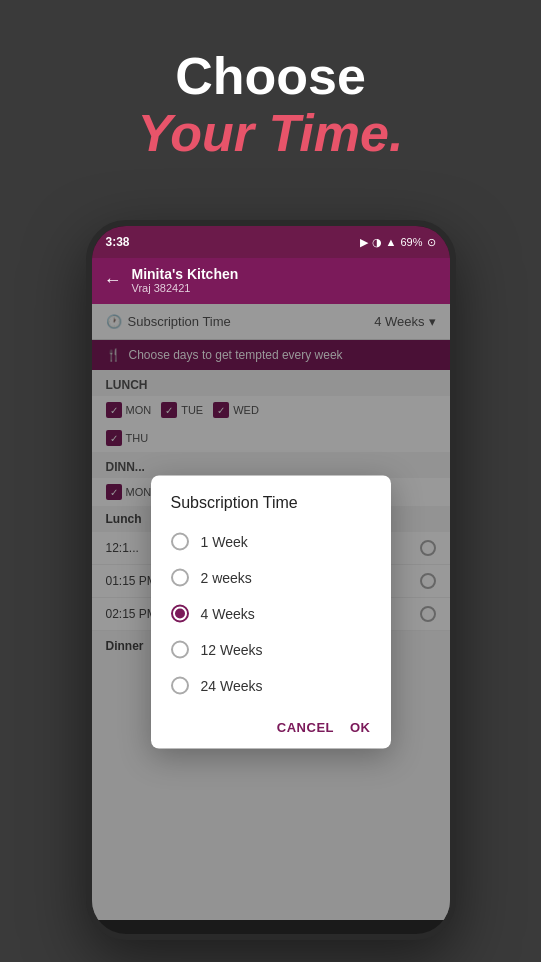 The image size is (541, 962). Describe the element at coordinates (271, 242) in the screenshot. I see `status-bar: 3:38 ▶ ◑ ▲ 69% ⊙` at that location.